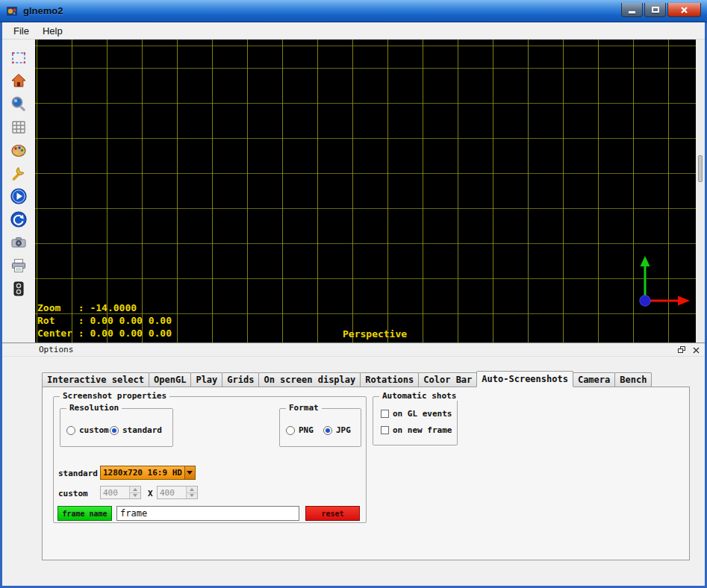 Image resolution: width=707 pixels, height=588 pixels. Describe the element at coordinates (121, 492) in the screenshot. I see `custom-width-spinbox` at that location.